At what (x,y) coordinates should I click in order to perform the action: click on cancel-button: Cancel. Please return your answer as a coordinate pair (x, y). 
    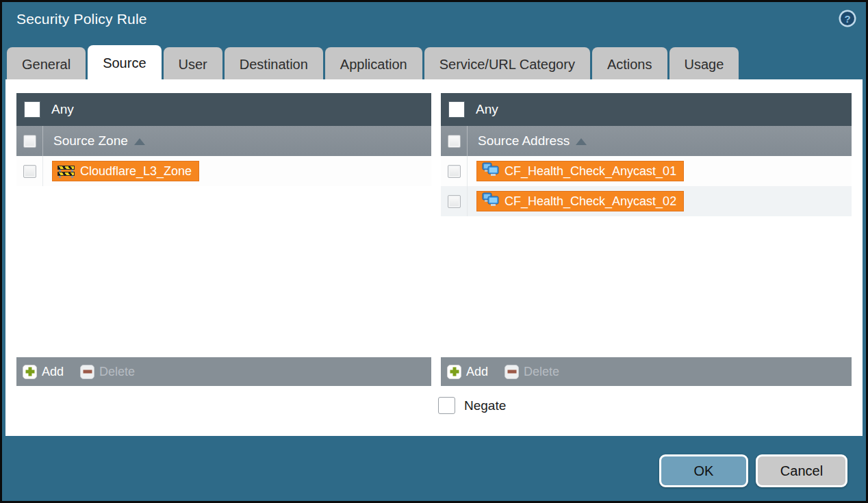
    Looking at the image, I should click on (802, 471).